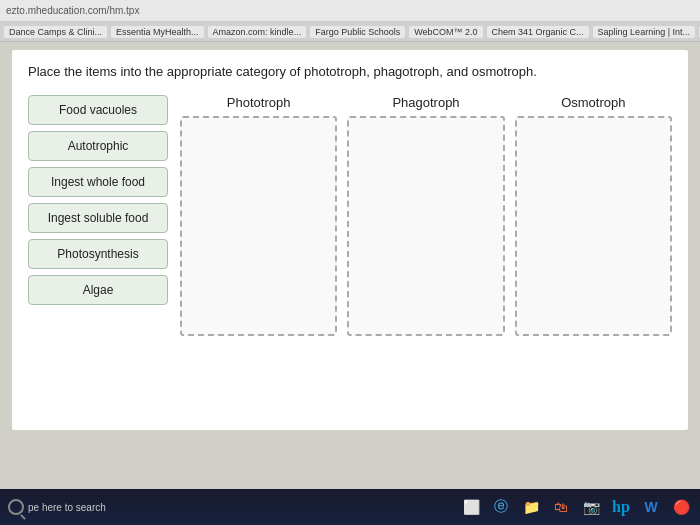 This screenshot has width=700, height=525. I want to click on taskbar-photo-icon: 📷, so click(591, 507).